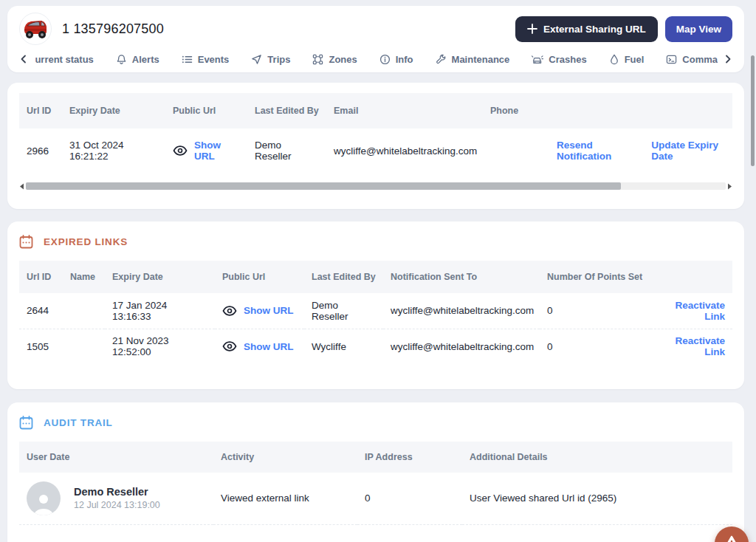 The height and width of the screenshot is (542, 756). Describe the element at coordinates (260, 346) in the screenshot. I see `cell-public-url: Show URL` at that location.